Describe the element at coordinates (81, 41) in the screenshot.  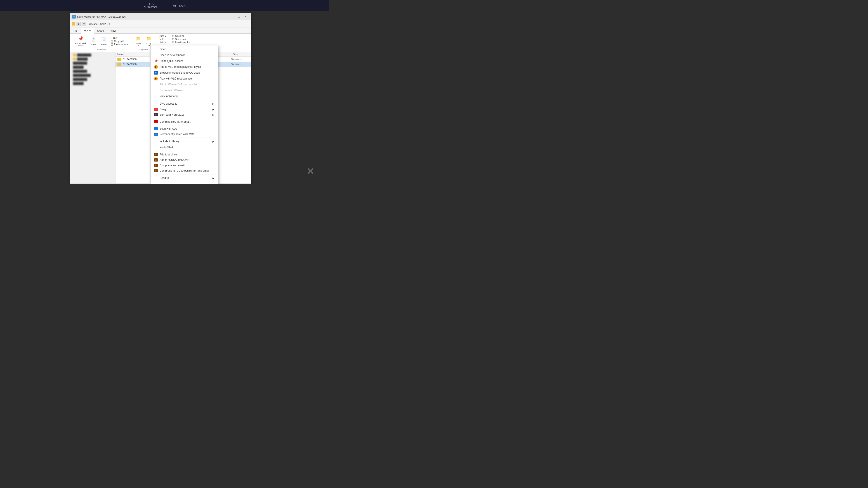
I see `pin-to-quick-button: 📌 Pin to Quick access` at that location.